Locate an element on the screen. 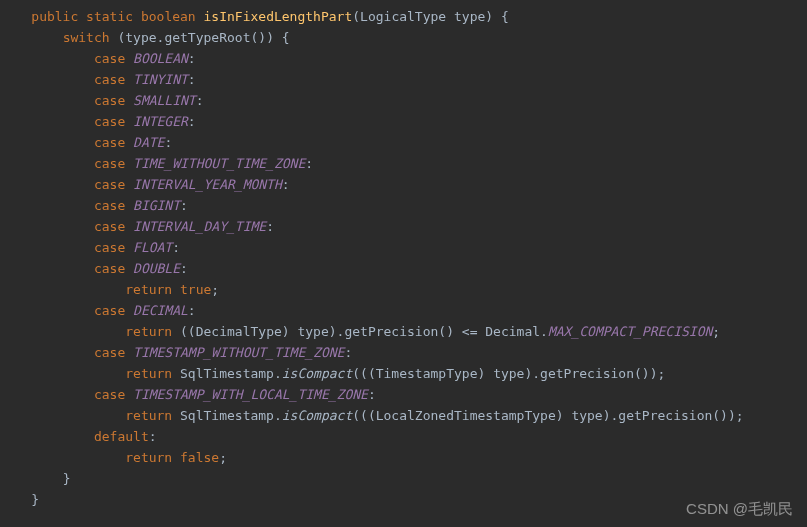  param-name: type is located at coordinates (470, 16).